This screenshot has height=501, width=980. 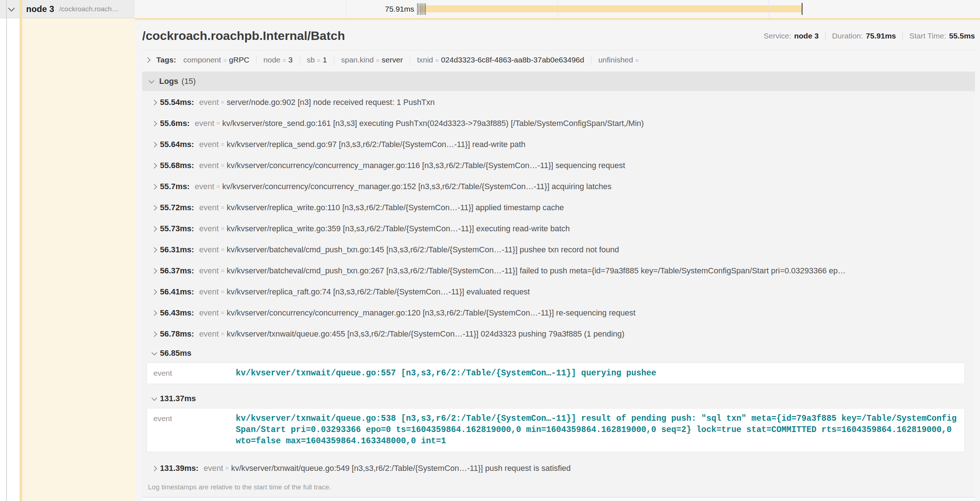 I want to click on log-message: server/node.go:902 [n3] node received re…, so click(x=596, y=102).